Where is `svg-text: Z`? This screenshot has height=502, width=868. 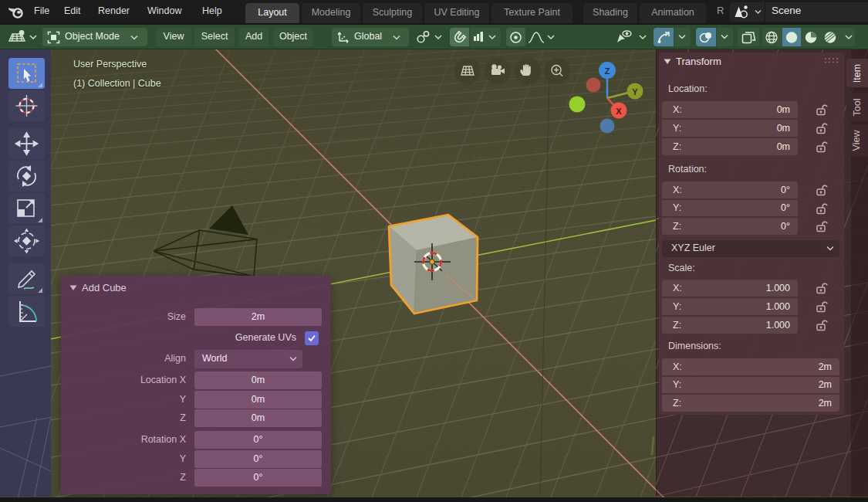
svg-text: Z is located at coordinates (606, 71).